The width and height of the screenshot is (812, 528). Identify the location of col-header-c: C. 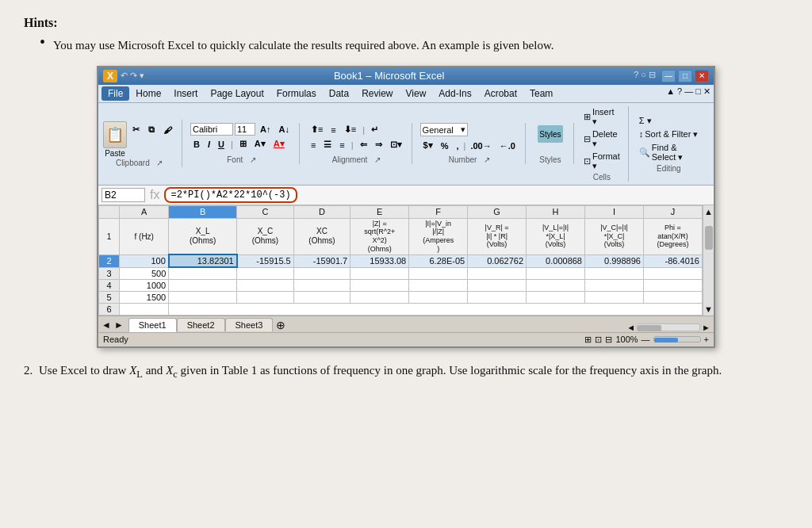
(266, 212).